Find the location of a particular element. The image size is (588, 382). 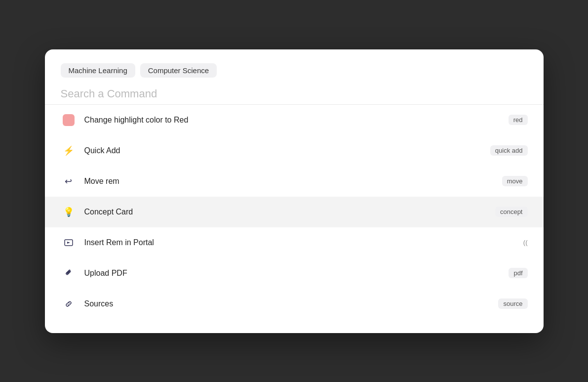

tag-machine-learning: Machine Learning is located at coordinates (98, 70).